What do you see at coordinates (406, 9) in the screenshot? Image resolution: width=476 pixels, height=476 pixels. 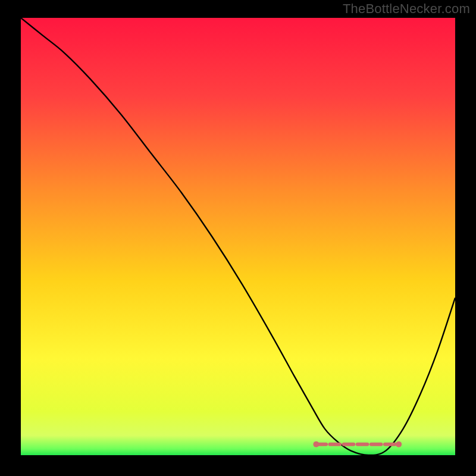 I see `watermark-text: TheBottleNecker.com` at bounding box center [406, 9].